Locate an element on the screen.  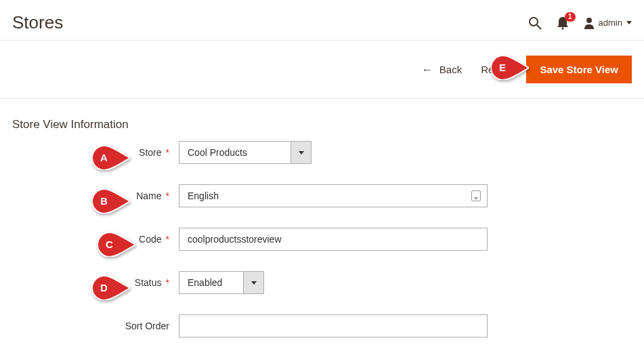
notifications-icon: 1 is located at coordinates (563, 23).